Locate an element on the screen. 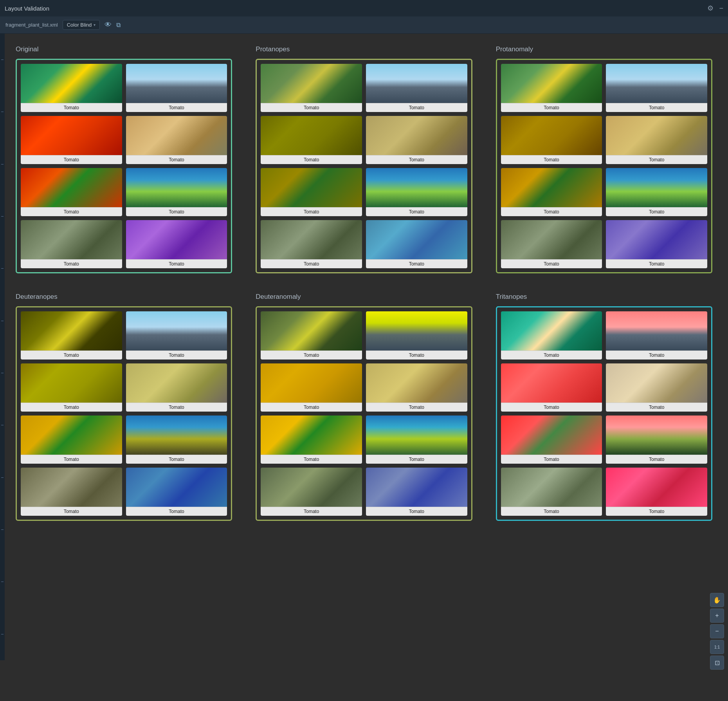 The width and height of the screenshot is (728, 701). panel-title-protanomaly: Protanomaly is located at coordinates (604, 49).